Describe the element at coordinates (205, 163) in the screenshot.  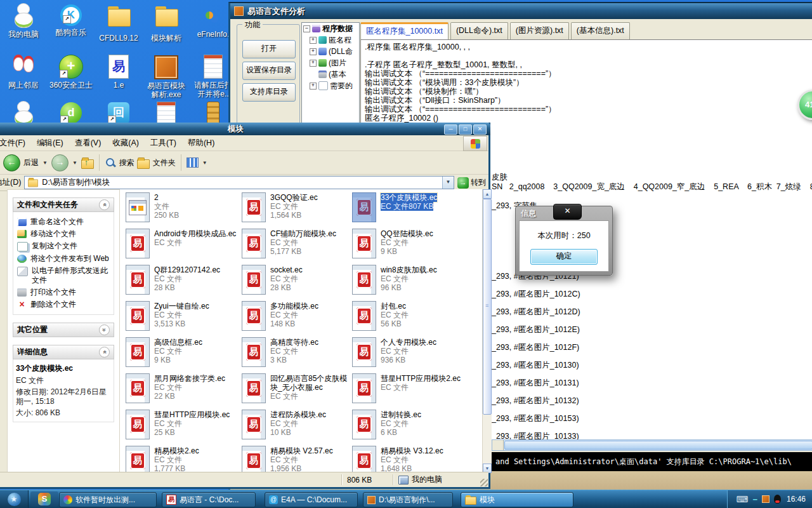
I see `views-dropdown-icon: ▼` at that location.